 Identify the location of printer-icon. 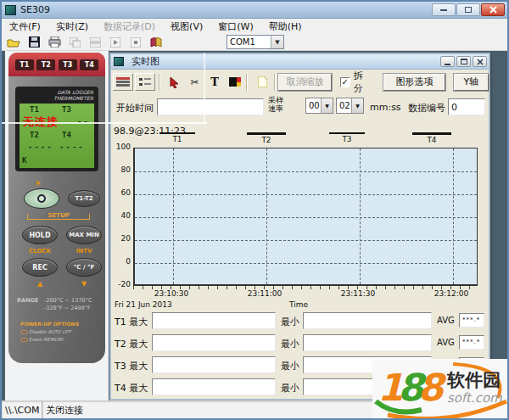
(54, 42).